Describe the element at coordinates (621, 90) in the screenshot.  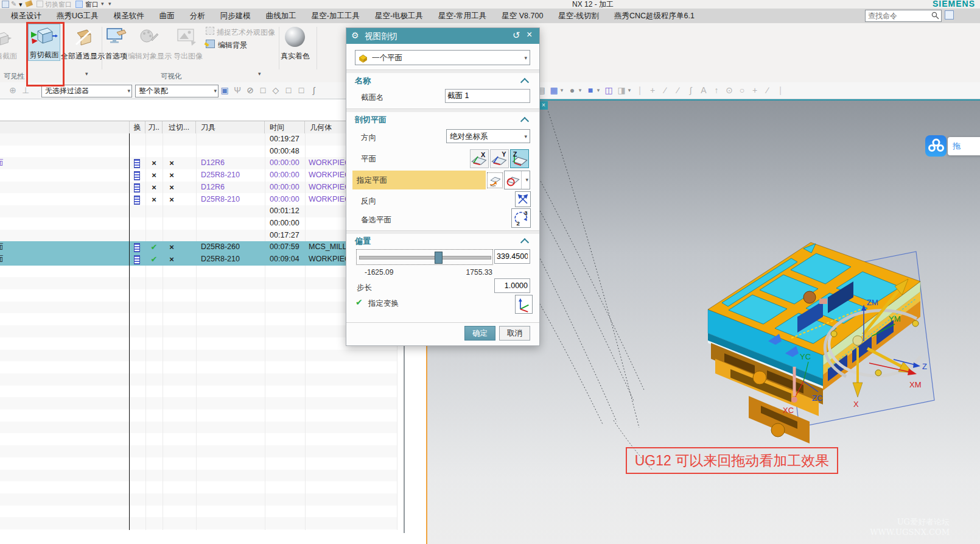
I see `render-style-icon: ◨` at that location.